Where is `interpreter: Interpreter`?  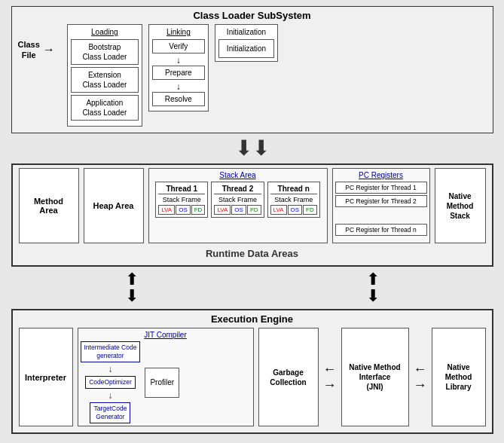 interpreter: Interpreter is located at coordinates (46, 377).